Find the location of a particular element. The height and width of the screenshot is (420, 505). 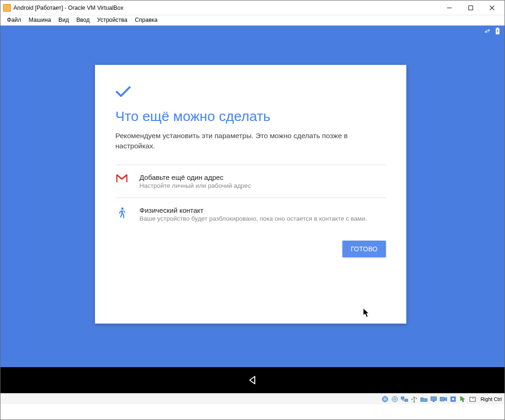

option-desc: Настройте личный или рабочий адрес is located at coordinates (263, 185).